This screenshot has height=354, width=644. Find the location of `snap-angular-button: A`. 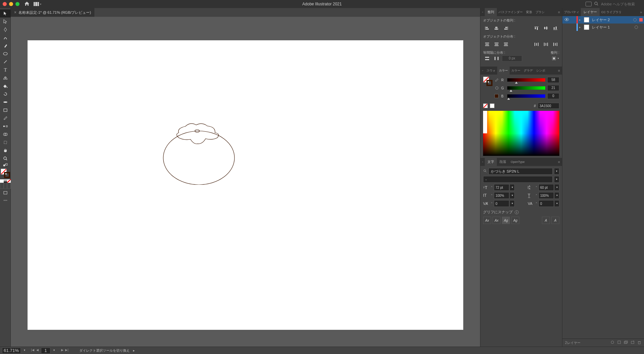

snap-angular-button: A is located at coordinates (546, 220).